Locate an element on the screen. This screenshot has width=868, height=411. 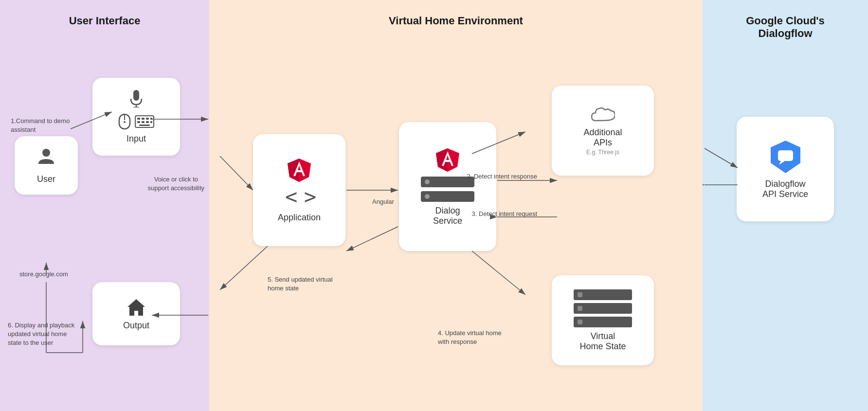
additional-apis-label: Additional APIs is located at coordinates (602, 138).